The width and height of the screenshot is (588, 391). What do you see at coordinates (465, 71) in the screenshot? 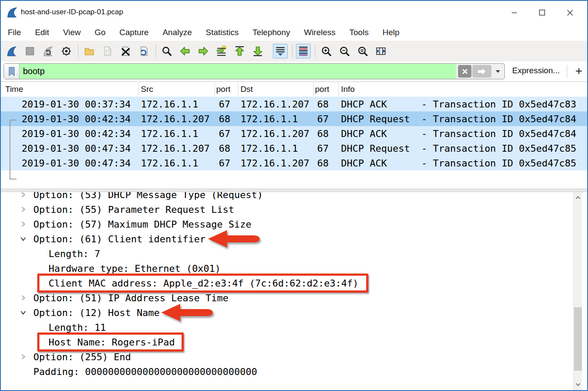
I see `clear-filter-icon` at bounding box center [465, 71].